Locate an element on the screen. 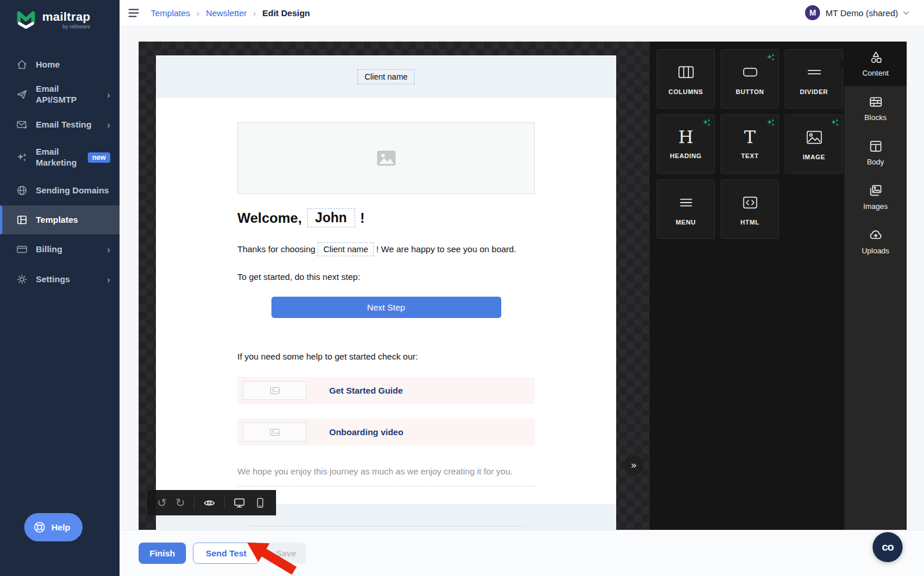 Image resolution: width=924 pixels, height=576 pixels. help-intro-text: If you need some help to get started che… is located at coordinates (386, 357).